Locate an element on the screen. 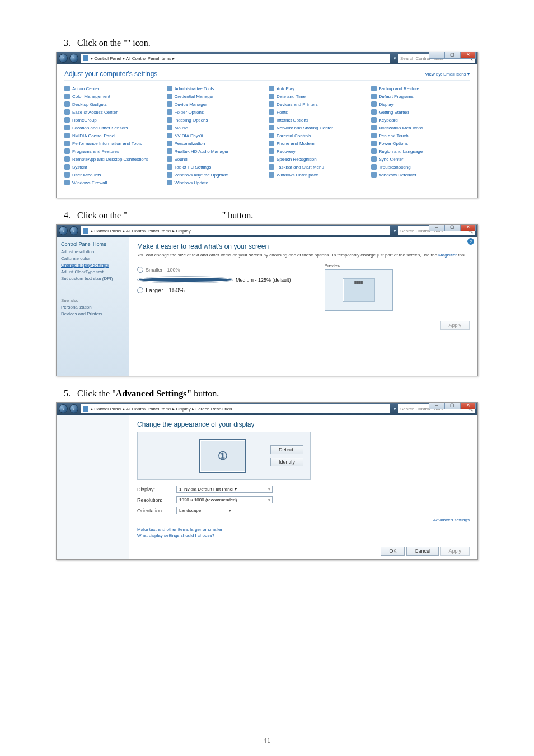  resolution-select: 1920 × 1080 (recommended) is located at coordinates (224, 500).